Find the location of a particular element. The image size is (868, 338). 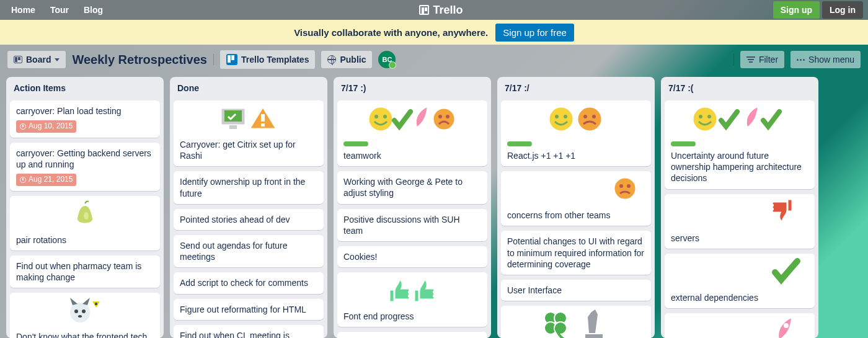

board-header: Board Weekly Retrospectives Trello Templ… is located at coordinates (434, 60).